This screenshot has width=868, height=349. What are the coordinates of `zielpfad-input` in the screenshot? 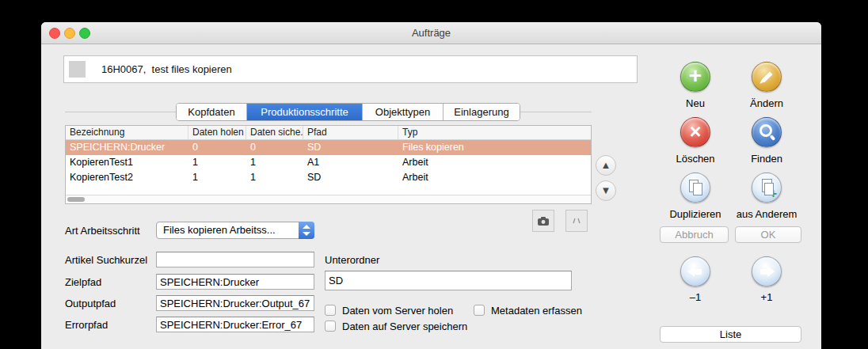 It's located at (235, 282).